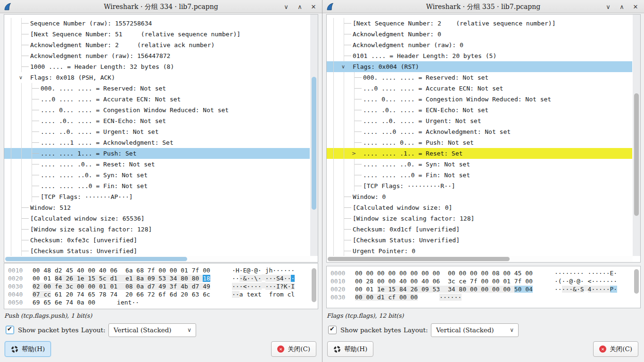 The image size is (644, 362). What do you see at coordinates (58, 294) in the screenshot?
I see `hex-byte: 61` at bounding box center [58, 294].